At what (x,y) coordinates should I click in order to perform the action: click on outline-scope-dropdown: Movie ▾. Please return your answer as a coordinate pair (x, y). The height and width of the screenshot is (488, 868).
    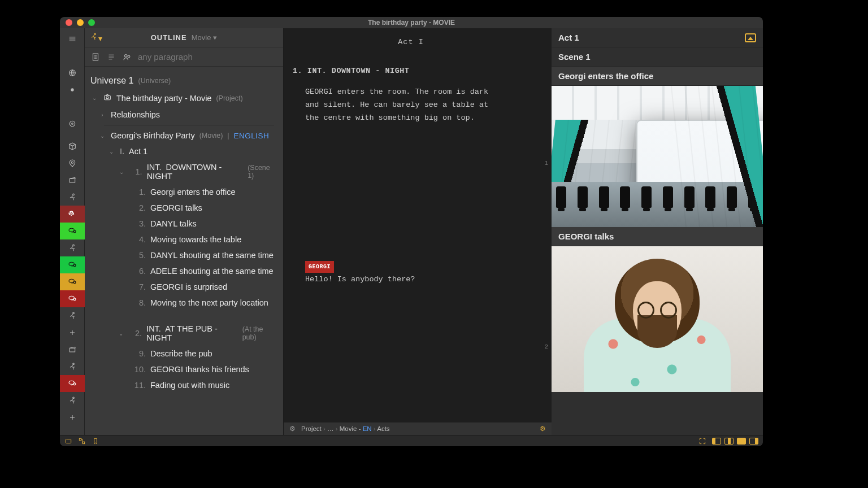
    Looking at the image, I should click on (205, 37).